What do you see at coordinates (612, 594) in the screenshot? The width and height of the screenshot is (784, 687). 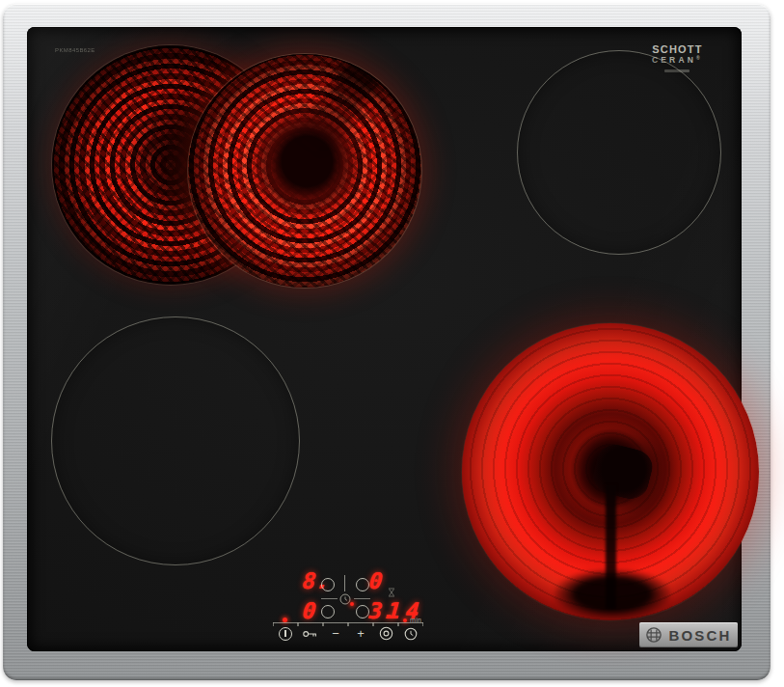 I see `element-base-shadow` at bounding box center [612, 594].